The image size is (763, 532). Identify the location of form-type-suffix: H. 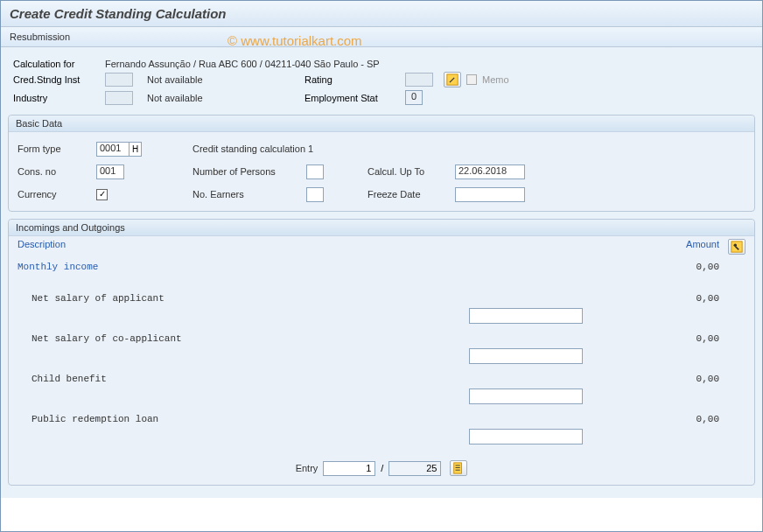
(136, 149).